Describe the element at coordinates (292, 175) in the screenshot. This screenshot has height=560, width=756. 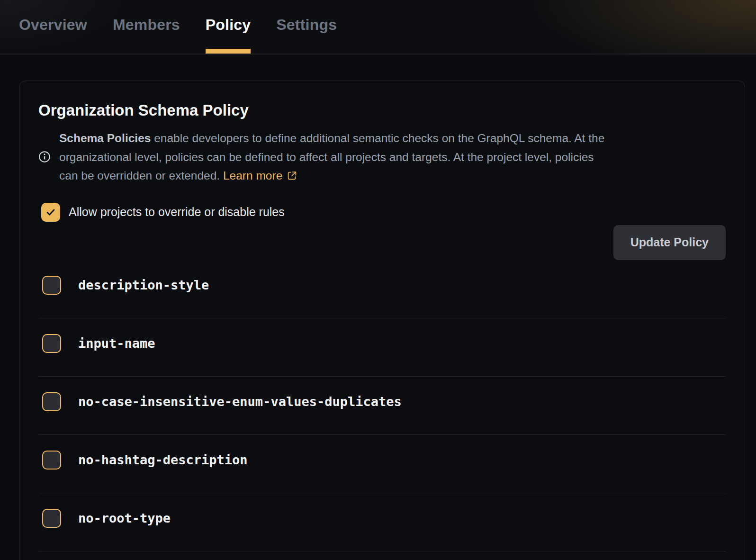
I see `external-link-icon` at that location.